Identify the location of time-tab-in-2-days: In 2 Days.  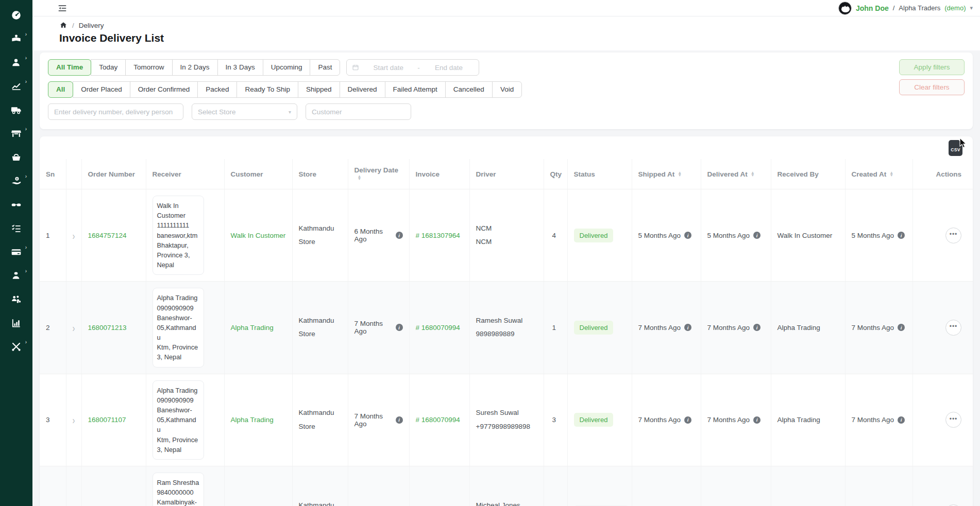
(195, 67).